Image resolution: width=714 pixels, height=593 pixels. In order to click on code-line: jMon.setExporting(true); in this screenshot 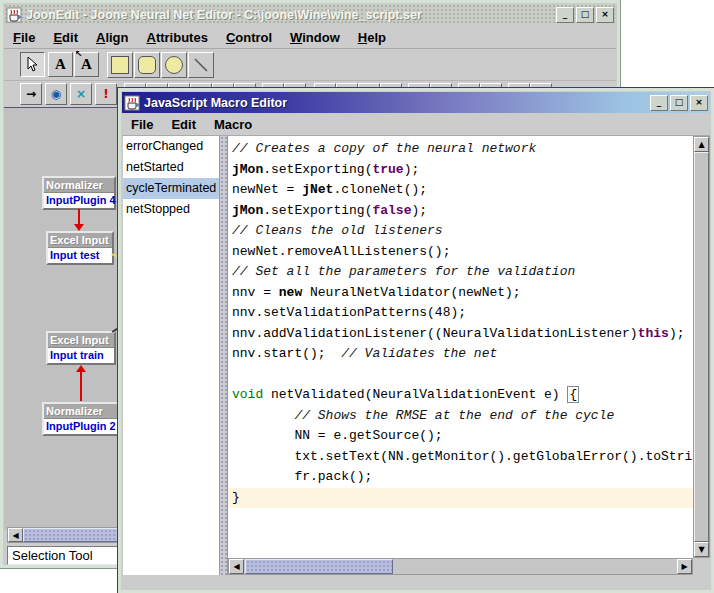, I will do `click(460, 170)`.